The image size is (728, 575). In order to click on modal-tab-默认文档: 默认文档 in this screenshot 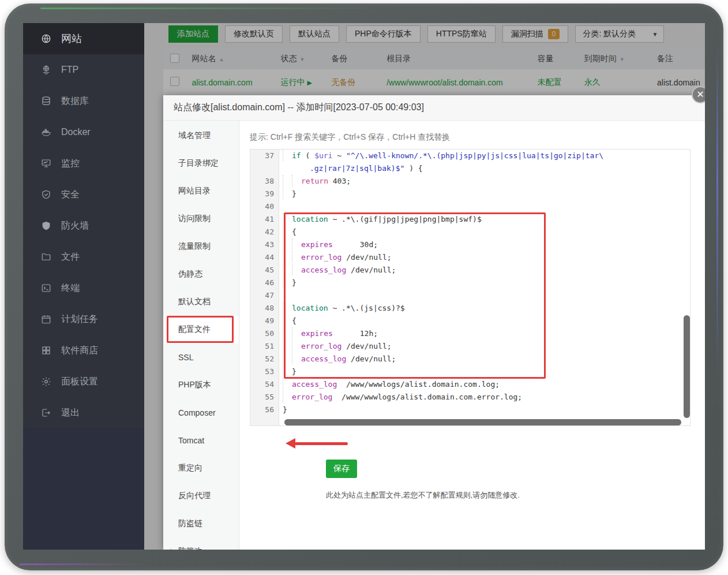, I will do `click(201, 302)`.